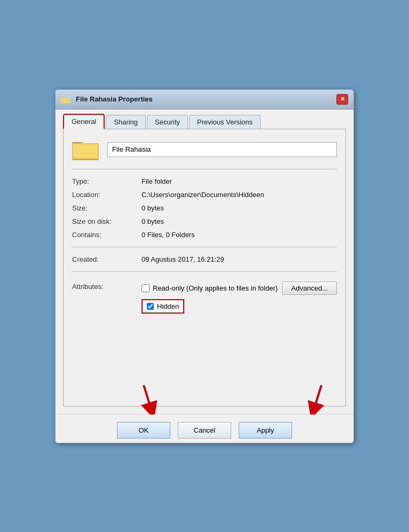  What do you see at coordinates (265, 431) in the screenshot?
I see `apply-button: Apply` at bounding box center [265, 431].